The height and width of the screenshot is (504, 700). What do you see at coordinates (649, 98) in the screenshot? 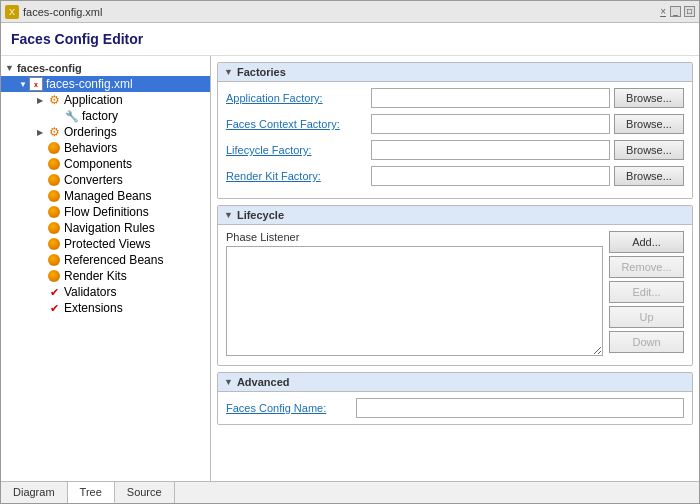
I see `application-factory-browse-button: Browse...` at bounding box center [649, 98].